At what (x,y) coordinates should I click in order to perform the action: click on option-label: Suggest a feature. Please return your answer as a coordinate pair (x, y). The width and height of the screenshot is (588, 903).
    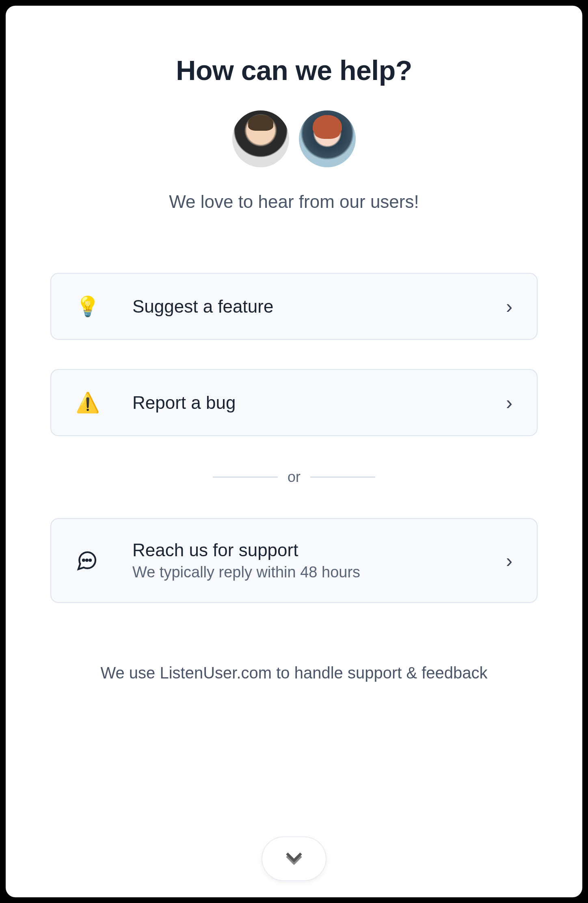
    Looking at the image, I should click on (319, 307).